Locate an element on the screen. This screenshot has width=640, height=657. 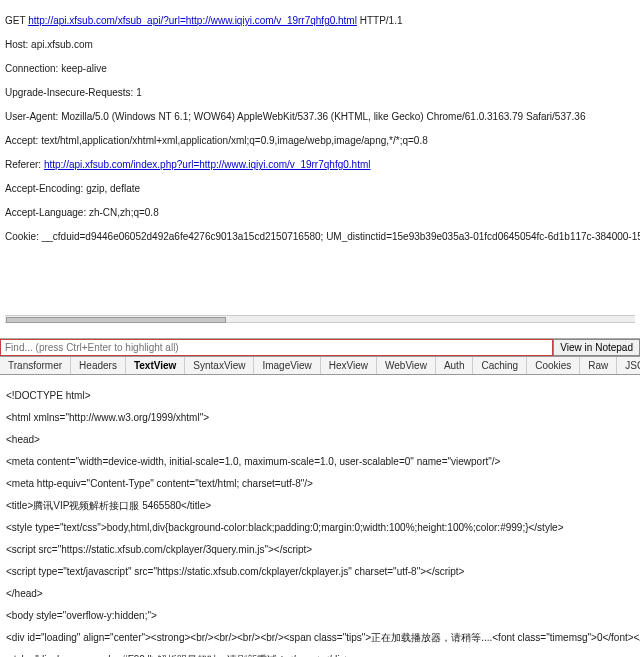
tab-bar: Transformer Headers TextView SyntaxView … is located at coordinates (320, 366).